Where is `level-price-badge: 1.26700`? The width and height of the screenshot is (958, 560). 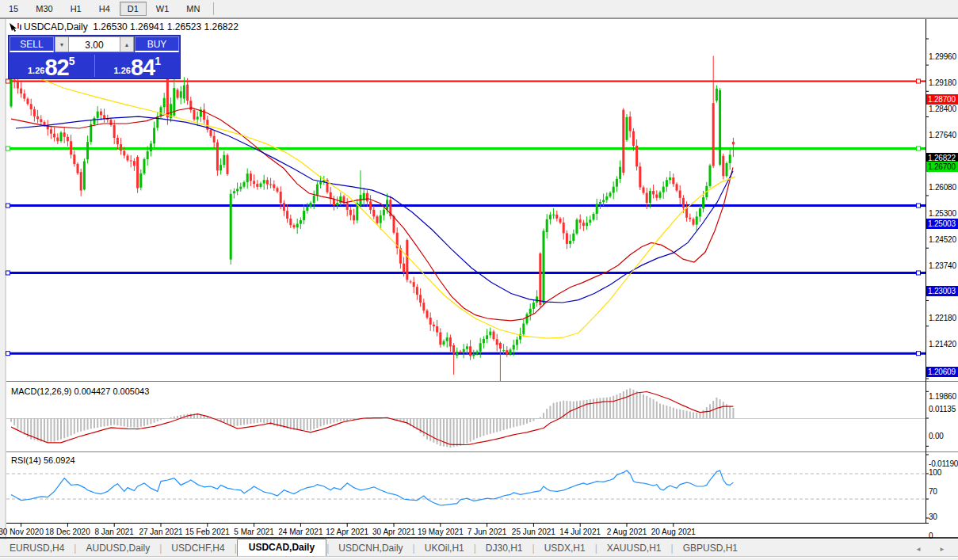 level-price-badge: 1.26700 is located at coordinates (942, 166).